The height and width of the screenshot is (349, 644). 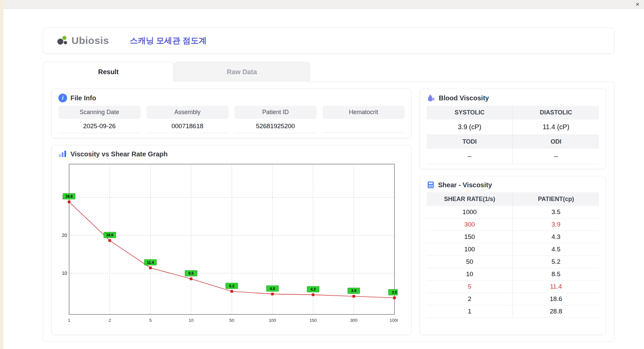 What do you see at coordinates (513, 129) in the screenshot?
I see `blood-viscosity-card: Blood Viscosity SYSTOLIC DIASTOLIC 3.9 (…` at bounding box center [513, 129].